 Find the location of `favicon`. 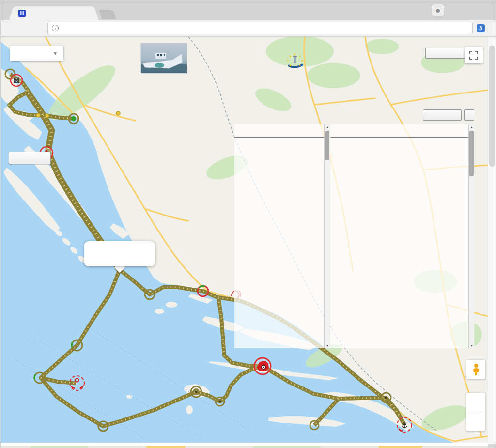

favicon is located at coordinates (22, 14).